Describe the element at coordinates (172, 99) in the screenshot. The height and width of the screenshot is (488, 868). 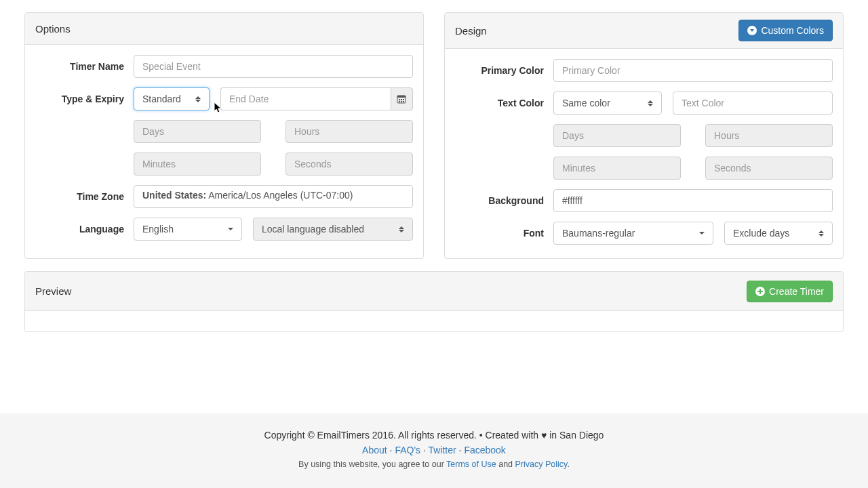
I see `type-select: Standard` at that location.